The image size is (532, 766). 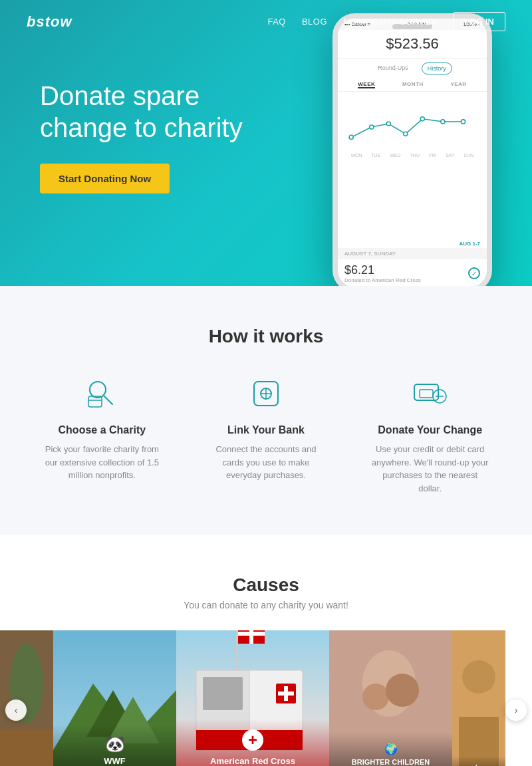 What do you see at coordinates (430, 430) in the screenshot?
I see `step-donate-change-title: Donate Your Change` at bounding box center [430, 430].